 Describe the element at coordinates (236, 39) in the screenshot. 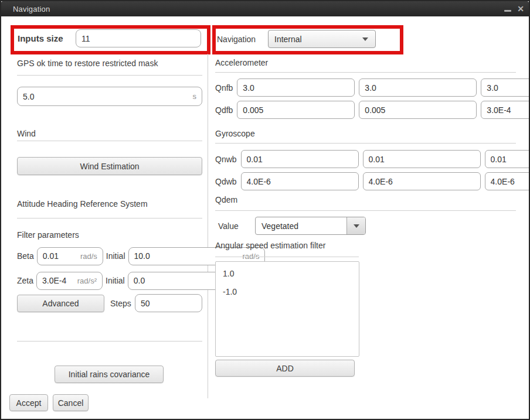

I see `navigation-label: Navigation` at that location.